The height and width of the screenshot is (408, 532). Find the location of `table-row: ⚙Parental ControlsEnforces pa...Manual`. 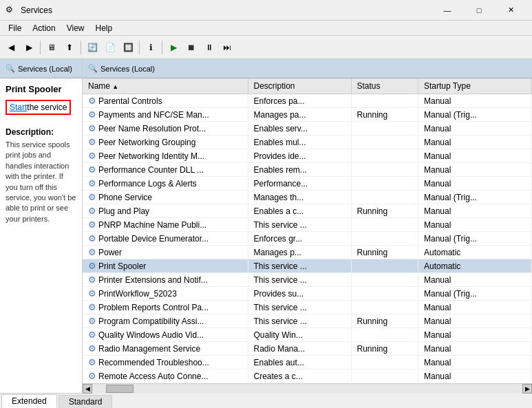

table-row: ⚙Parental ControlsEnforces pa...Manual is located at coordinates (307, 101).